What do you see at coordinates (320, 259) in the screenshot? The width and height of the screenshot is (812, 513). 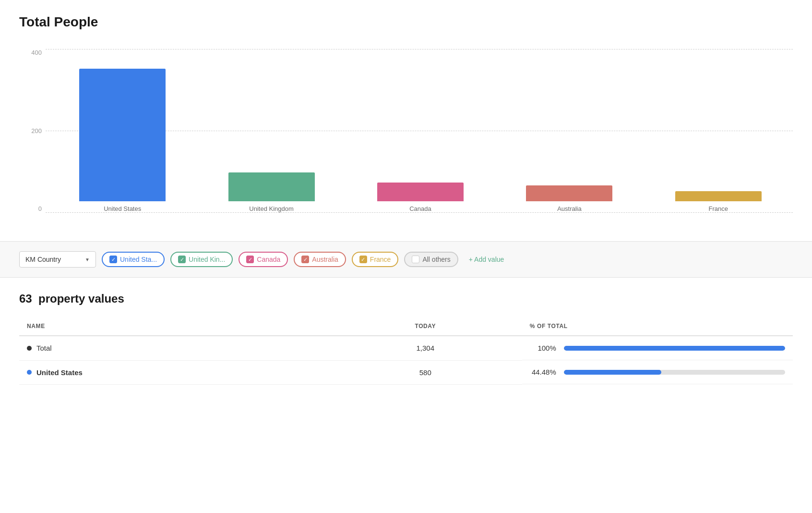 I see `filter-chip-3: ✓Australia` at bounding box center [320, 259].